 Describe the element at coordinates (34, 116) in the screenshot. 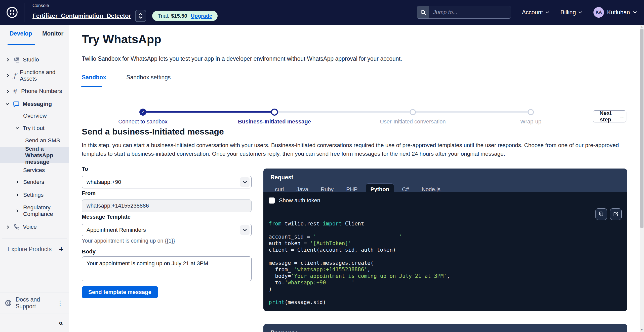

I see `sidebar-item-overview: Overview` at that location.